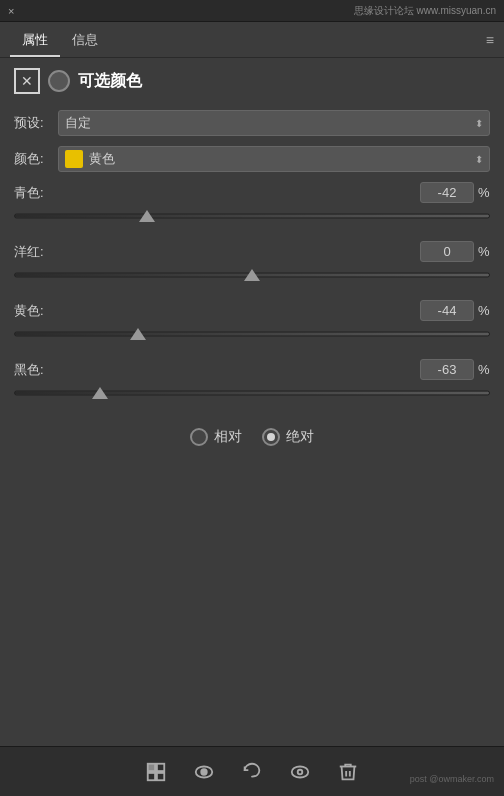 The height and width of the screenshot is (796, 504). I want to click on watermark: 思缘设计论坛 www.missyuan.cn, so click(425, 11).